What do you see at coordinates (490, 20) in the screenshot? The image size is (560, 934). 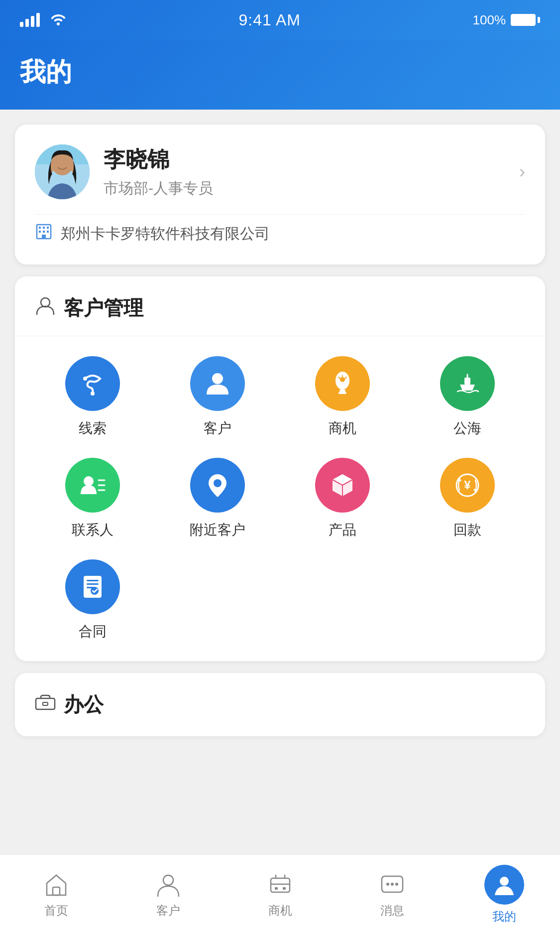 I see `battery-percent: 100%` at bounding box center [490, 20].